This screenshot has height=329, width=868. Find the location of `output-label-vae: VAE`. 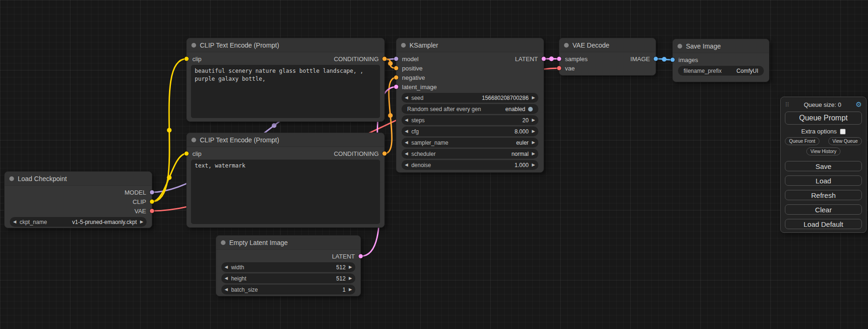

output-label-vae: VAE is located at coordinates (140, 211).